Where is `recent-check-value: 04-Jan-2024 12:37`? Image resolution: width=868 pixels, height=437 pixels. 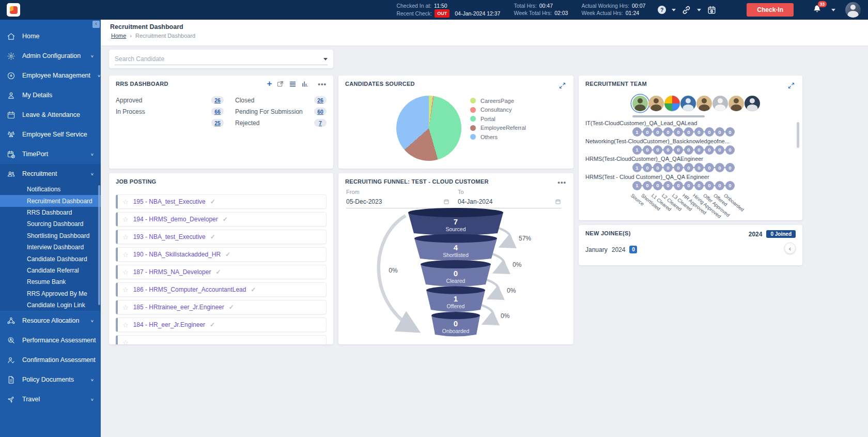 recent-check-value: 04-Jan-2024 12:37 is located at coordinates (477, 13).